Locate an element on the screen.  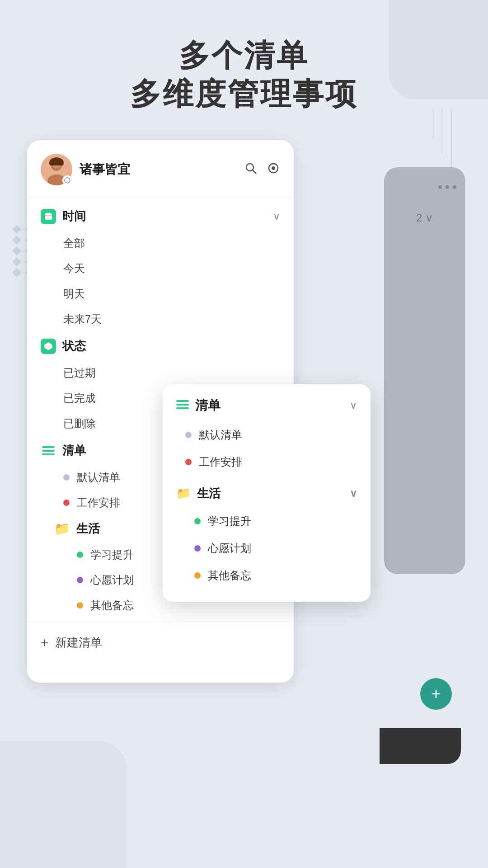
popup-section-label: 清单 is located at coordinates (208, 406).